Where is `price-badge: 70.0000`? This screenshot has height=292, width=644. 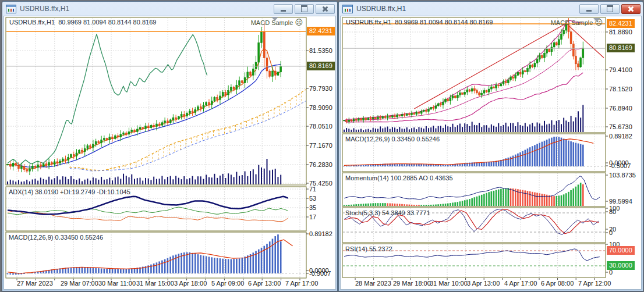
price-badge: 70.0000 is located at coordinates (621, 250).